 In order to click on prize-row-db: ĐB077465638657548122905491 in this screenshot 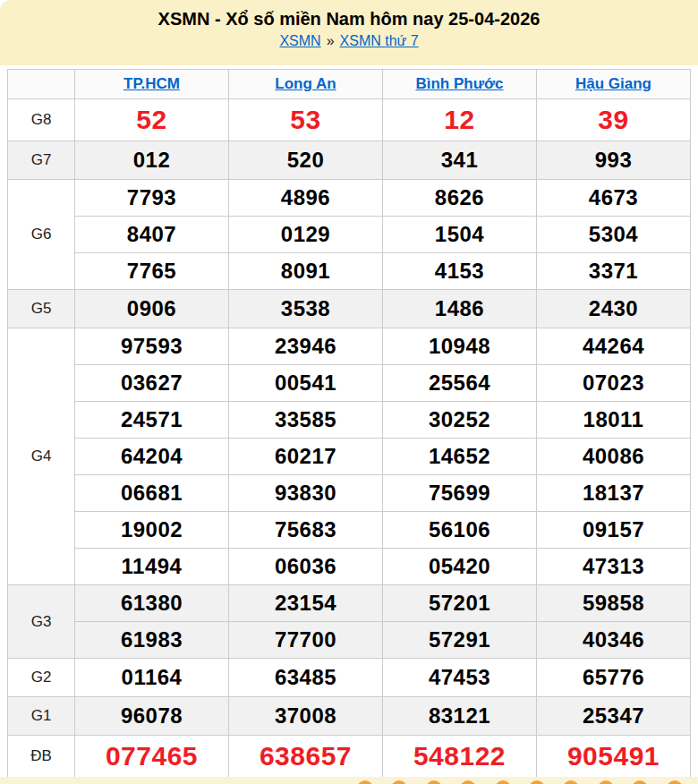, I will do `click(349, 757)`.